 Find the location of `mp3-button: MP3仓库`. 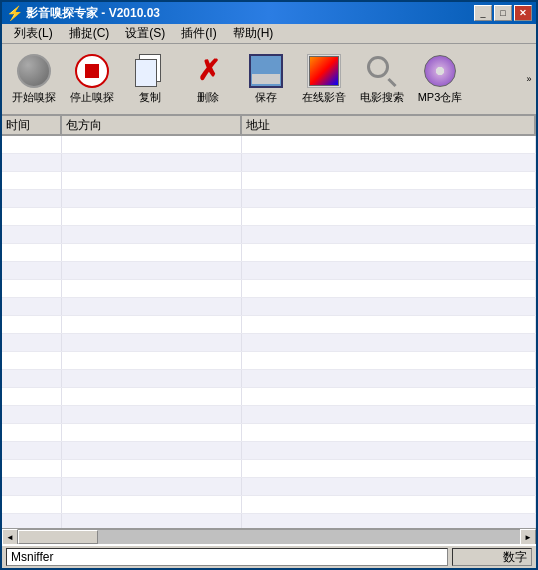

mp3-button: MP3仓库 is located at coordinates (440, 79).